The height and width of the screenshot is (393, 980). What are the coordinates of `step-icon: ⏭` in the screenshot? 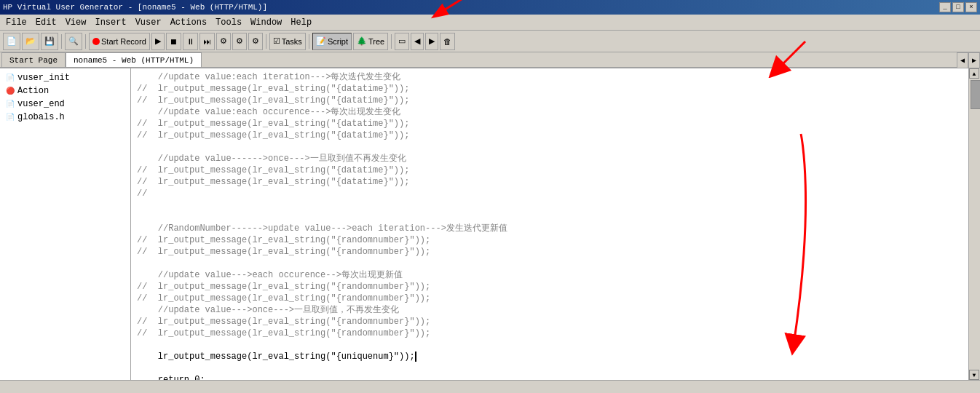 It's located at (207, 41).